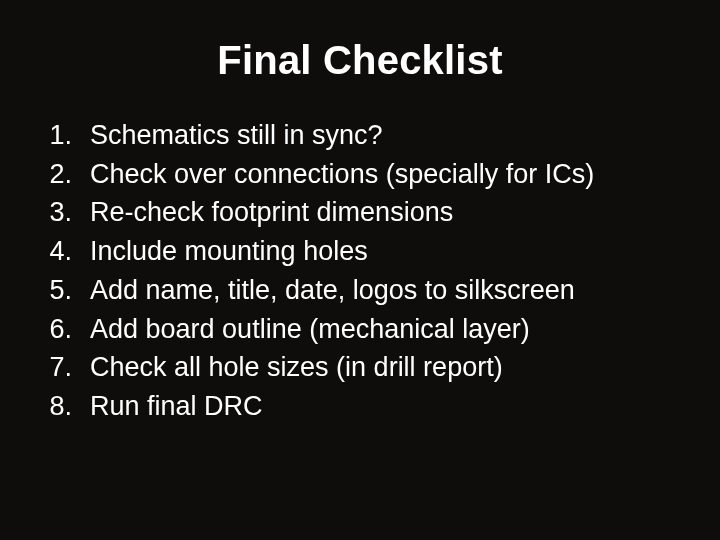  I want to click on list-item: 8. Run final DRC, so click(321, 408).